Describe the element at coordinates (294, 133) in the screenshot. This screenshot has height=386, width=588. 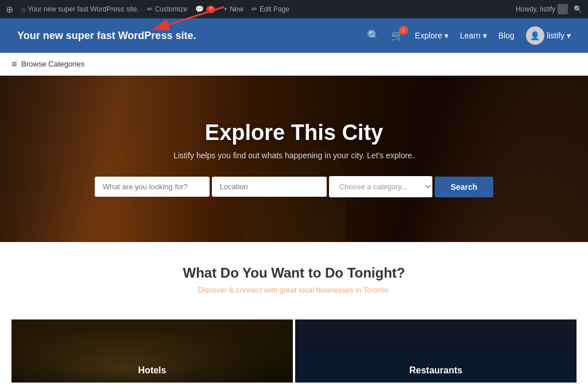
I see `hero-title: Explore This City` at that location.